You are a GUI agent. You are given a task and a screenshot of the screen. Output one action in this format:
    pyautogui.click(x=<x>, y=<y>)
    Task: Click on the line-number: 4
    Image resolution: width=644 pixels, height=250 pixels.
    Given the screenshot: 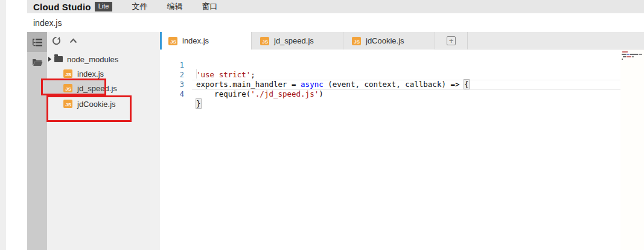 What is the action you would take?
    pyautogui.click(x=172, y=94)
    